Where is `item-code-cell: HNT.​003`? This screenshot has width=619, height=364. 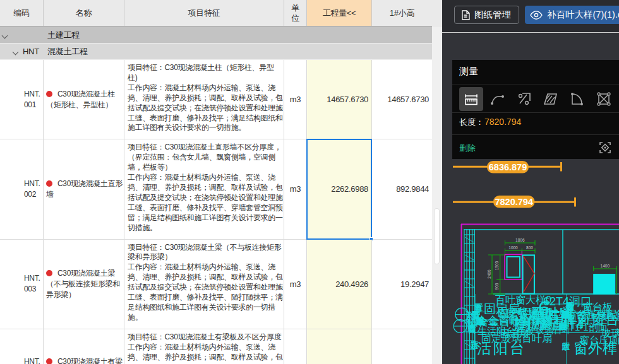
item-code-cell: HNT.​003 is located at coordinates (21, 284).